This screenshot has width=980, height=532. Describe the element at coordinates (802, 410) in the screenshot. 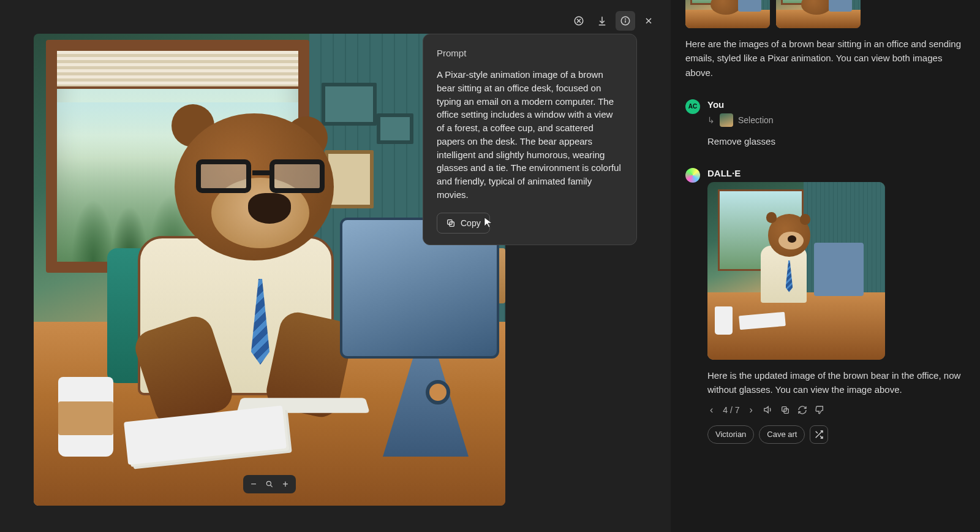

I see `regenerate-button` at that location.